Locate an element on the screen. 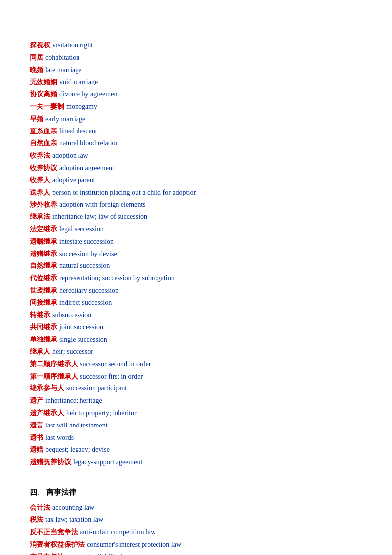 The width and height of the screenshot is (392, 555). chinese-term: 消费者权益保护法 is located at coordinates (57, 545).